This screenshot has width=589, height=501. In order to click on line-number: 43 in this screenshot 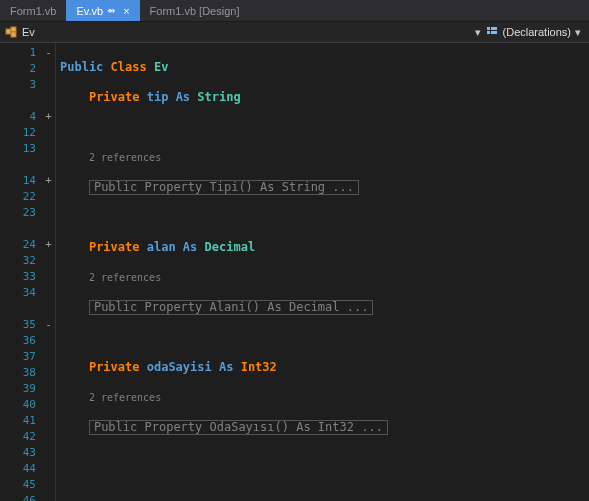, I will do `click(21, 453)`.